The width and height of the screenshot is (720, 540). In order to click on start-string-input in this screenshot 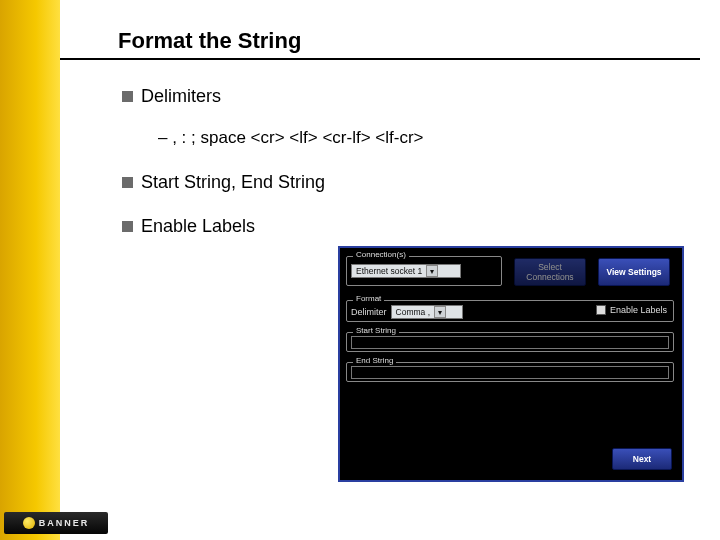, I will do `click(510, 342)`.